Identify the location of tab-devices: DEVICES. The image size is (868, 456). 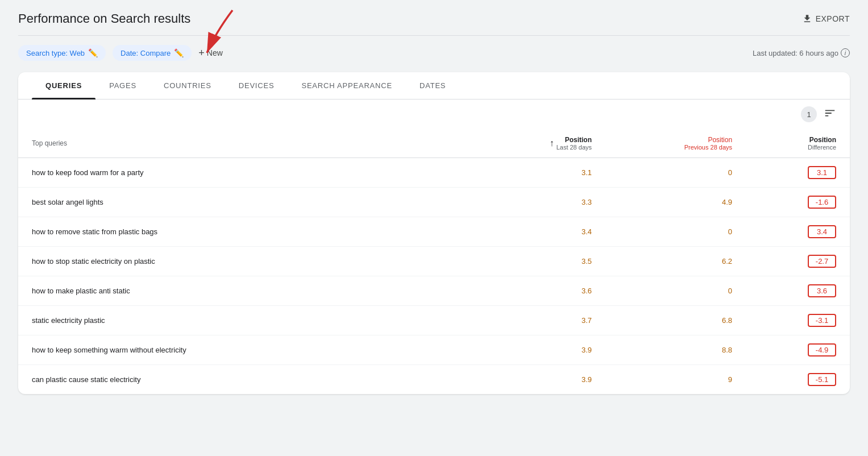
(257, 85).